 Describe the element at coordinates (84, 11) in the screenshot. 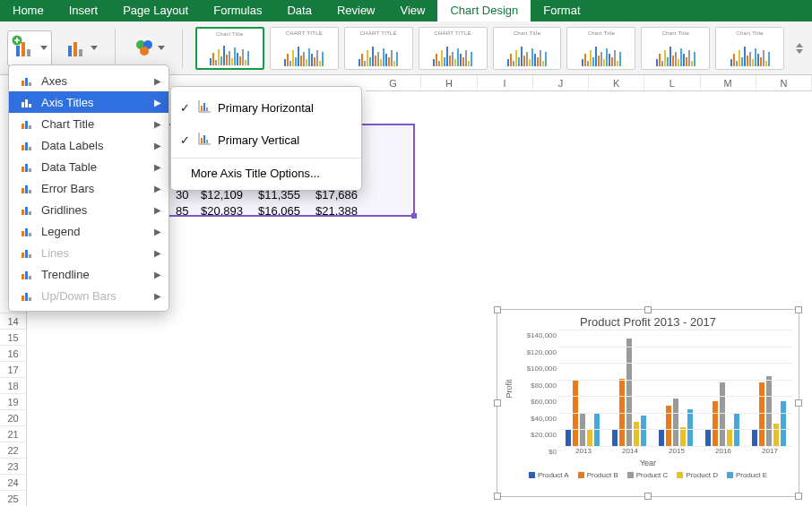

I see `ribbon-tab-insert: Insert` at that location.